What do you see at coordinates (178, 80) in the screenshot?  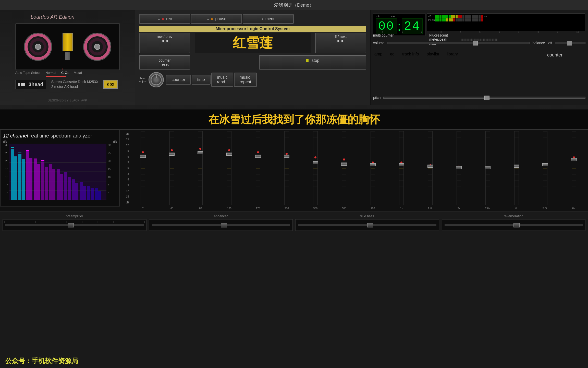 I see `counter-button: counter` at bounding box center [178, 80].